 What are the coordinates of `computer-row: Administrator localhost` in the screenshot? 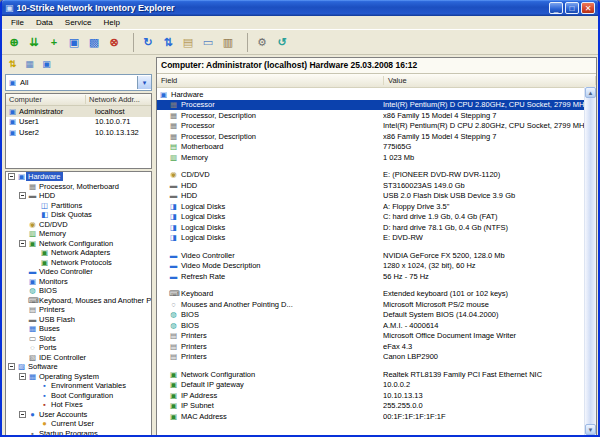 It's located at (78, 112).